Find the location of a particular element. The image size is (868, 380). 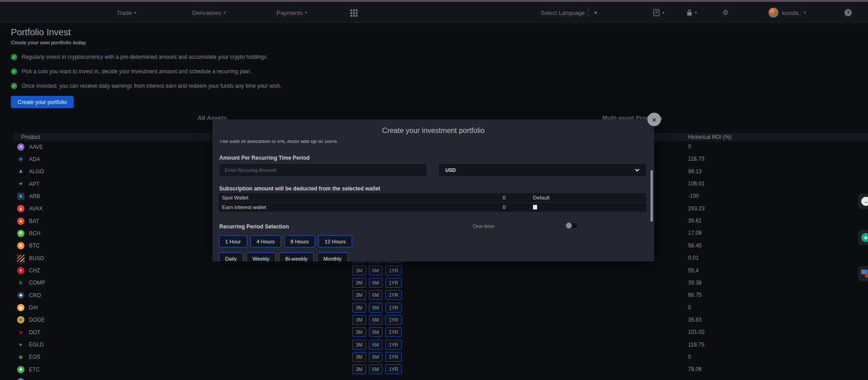

language-selector-label: Select Language is located at coordinates (563, 13).